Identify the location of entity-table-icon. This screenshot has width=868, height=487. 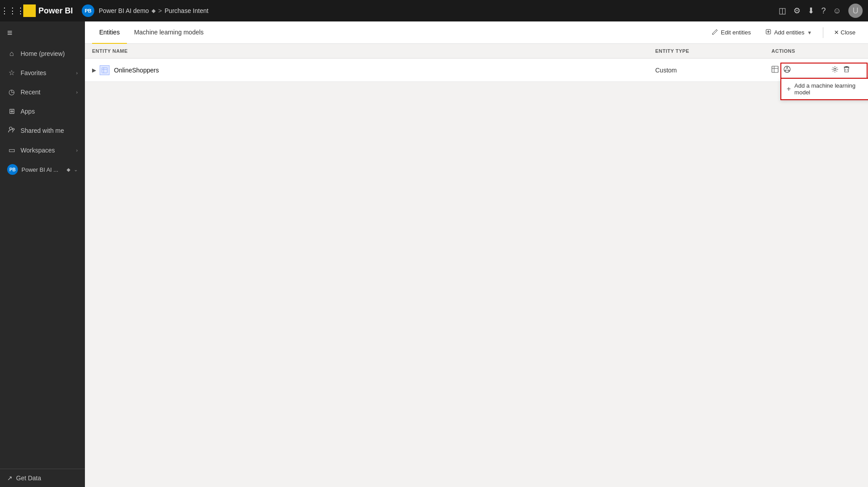
(105, 70).